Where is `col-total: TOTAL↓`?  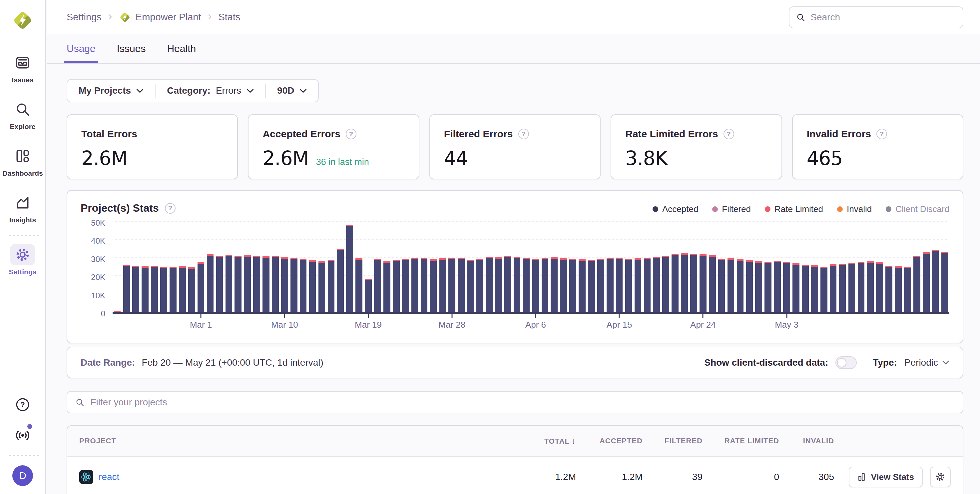 col-total: TOTAL↓ is located at coordinates (551, 441).